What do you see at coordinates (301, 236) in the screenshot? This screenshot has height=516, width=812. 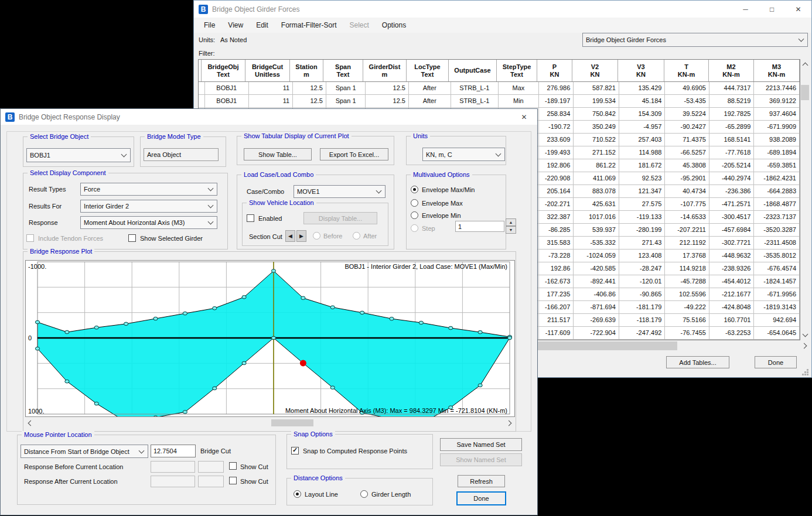 I see `section-cut-next-icon: ▶` at bounding box center [301, 236].